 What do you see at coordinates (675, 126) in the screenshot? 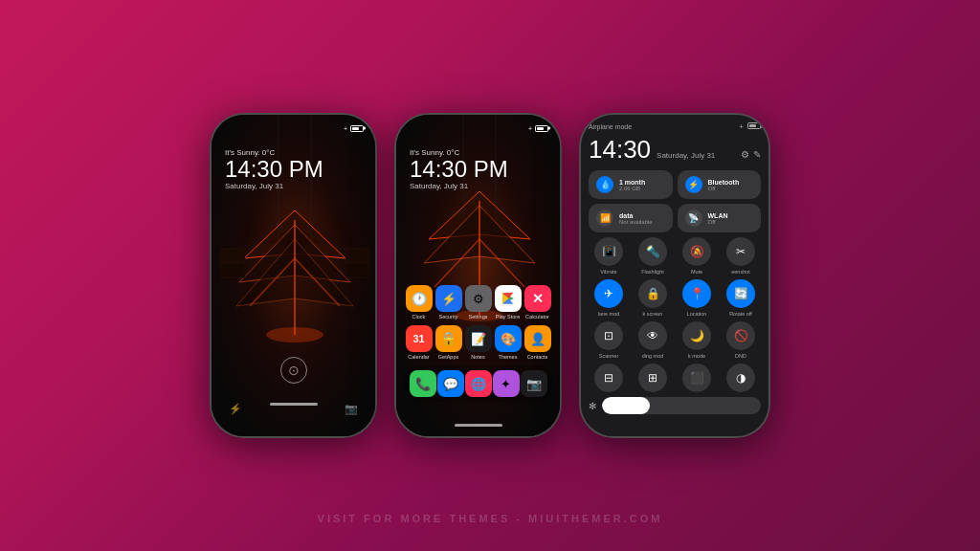
I see `cc-top-bar: Airplane mode +` at bounding box center [675, 126].